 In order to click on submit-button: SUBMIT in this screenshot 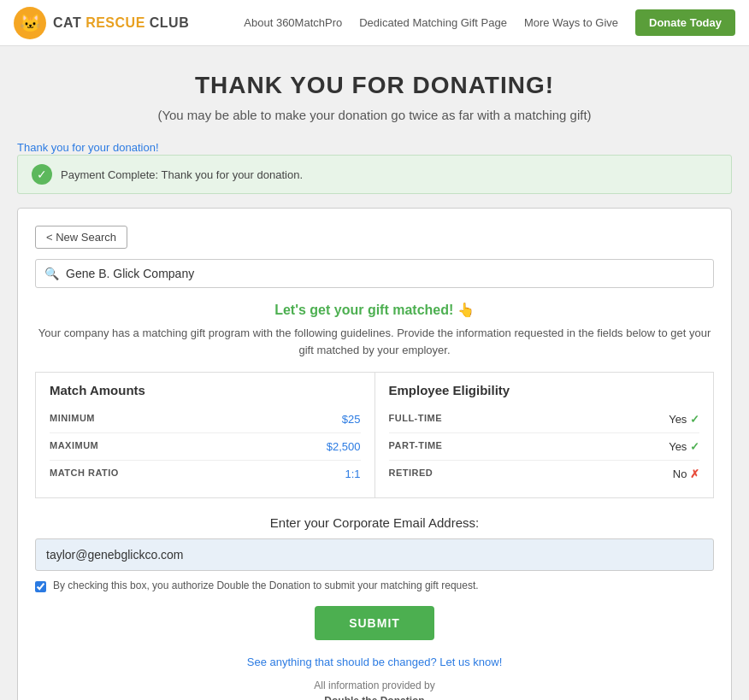, I will do `click(374, 623)`.